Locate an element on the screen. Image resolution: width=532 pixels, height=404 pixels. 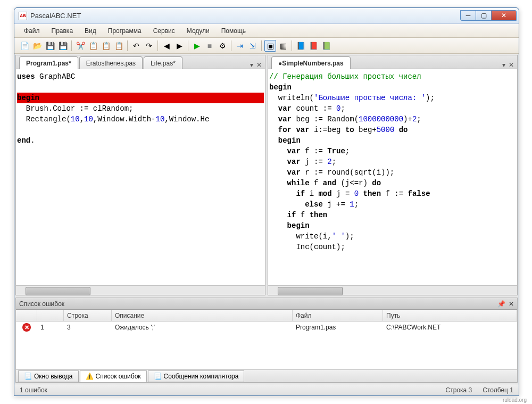
col-row: Строка is located at coordinates (88, 315).